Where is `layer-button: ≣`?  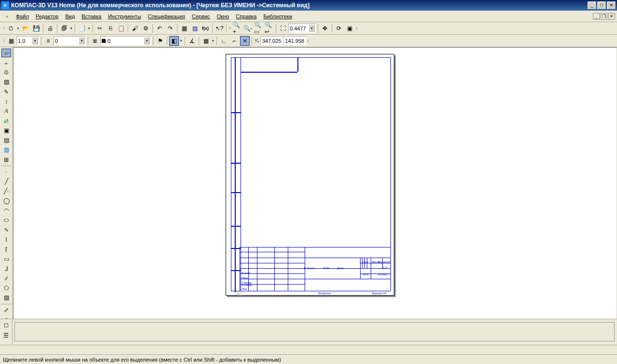 layer-button: ≣ is located at coordinates (95, 41).